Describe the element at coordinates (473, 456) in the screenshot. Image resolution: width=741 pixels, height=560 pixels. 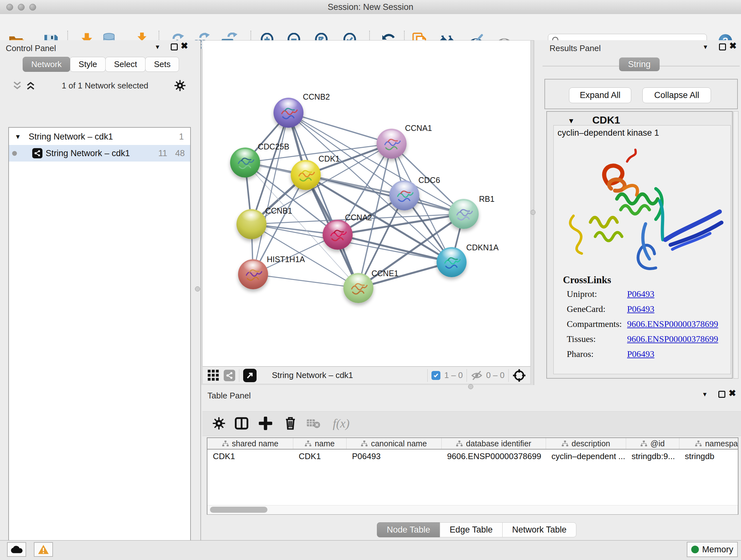
I see `table-row: CDK1CDK1P064939606.ENSP00000378699cyclin…` at that location.